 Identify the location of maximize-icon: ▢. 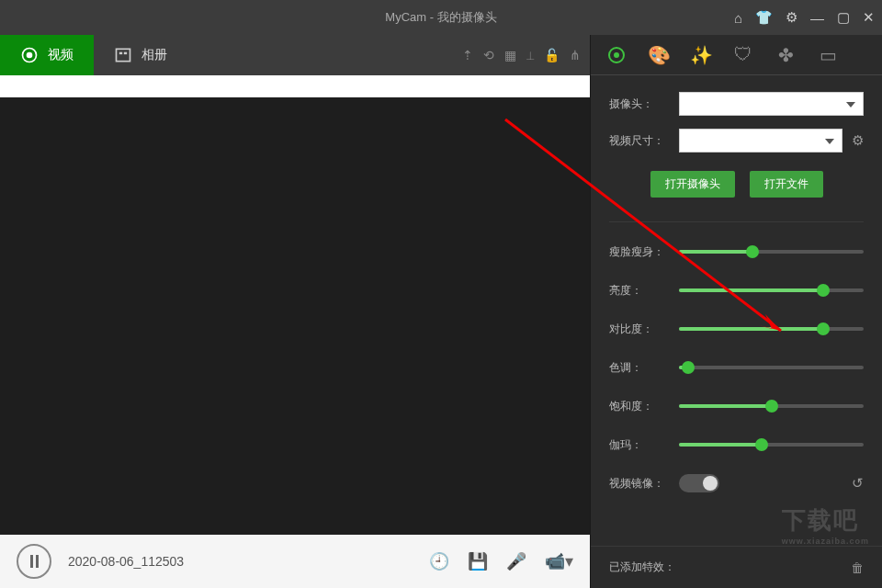
(843, 17).